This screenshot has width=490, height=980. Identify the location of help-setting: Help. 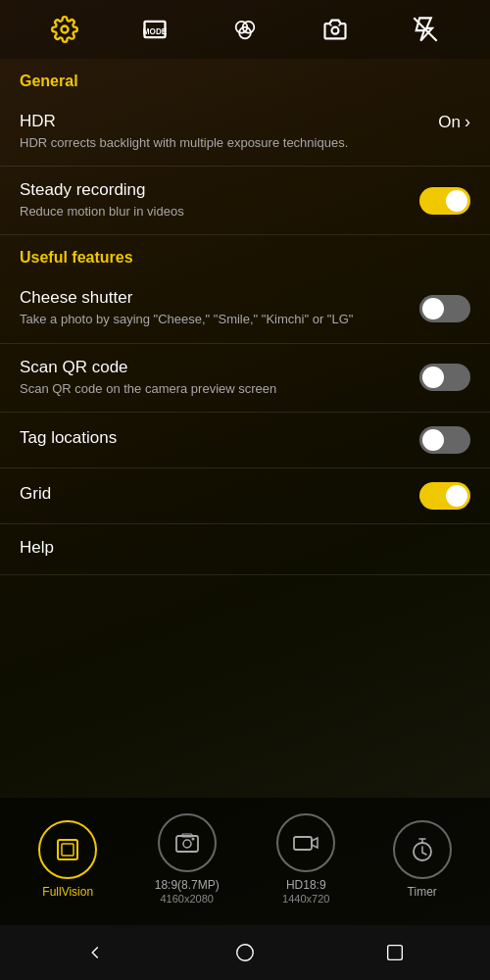
(245, 550).